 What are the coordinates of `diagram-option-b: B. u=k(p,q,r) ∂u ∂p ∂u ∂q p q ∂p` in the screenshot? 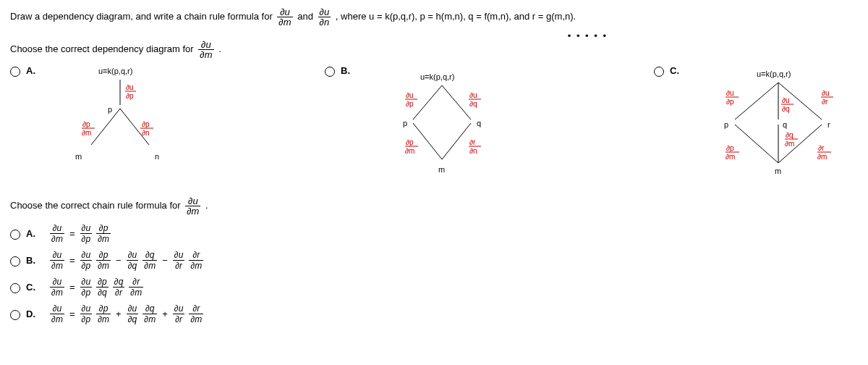 It's located at (416, 125).